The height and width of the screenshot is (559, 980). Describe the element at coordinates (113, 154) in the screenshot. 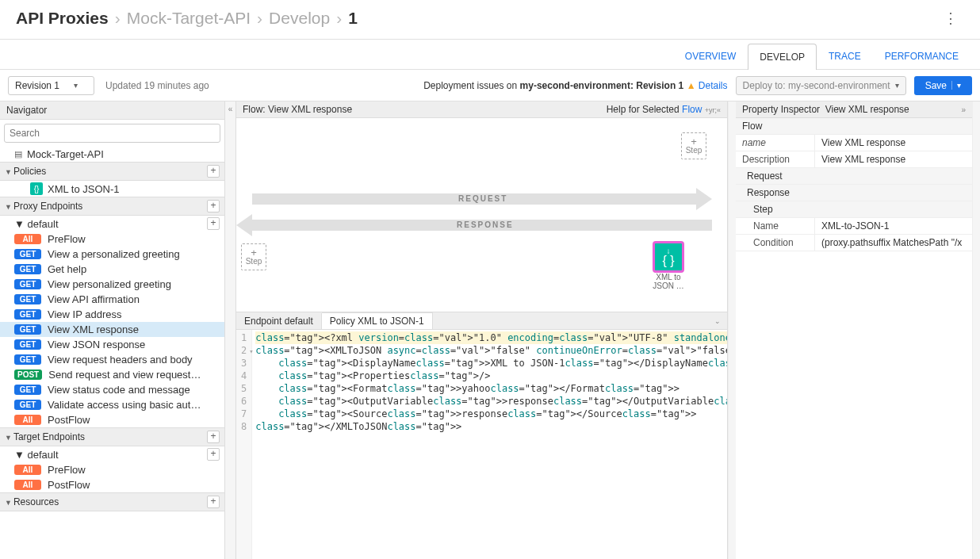

I see `proxy-root-item: ▤ Mock-Target-API` at that location.